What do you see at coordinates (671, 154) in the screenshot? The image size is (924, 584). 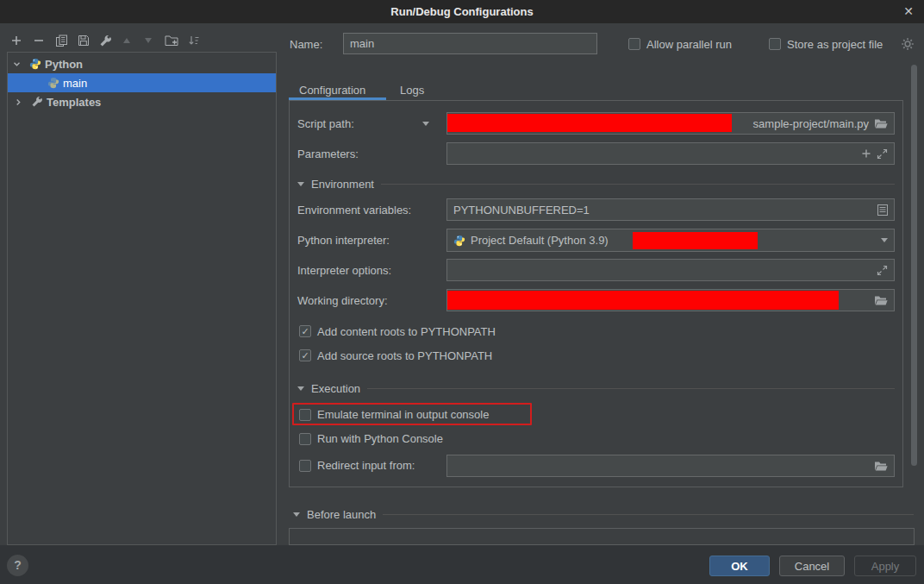 I see `parameters-field` at bounding box center [671, 154].